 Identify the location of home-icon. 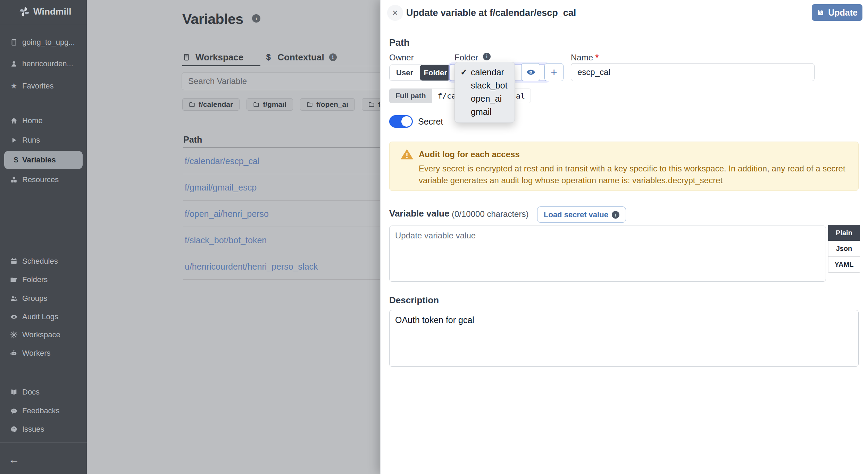
(14, 121).